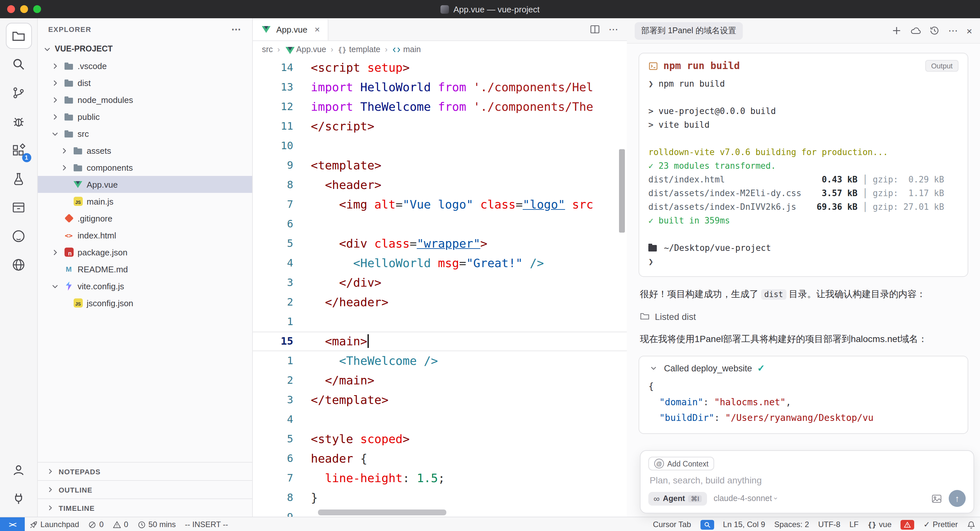  Describe the element at coordinates (54, 524) in the screenshot. I see `status-launchpad: Launchpad` at that location.